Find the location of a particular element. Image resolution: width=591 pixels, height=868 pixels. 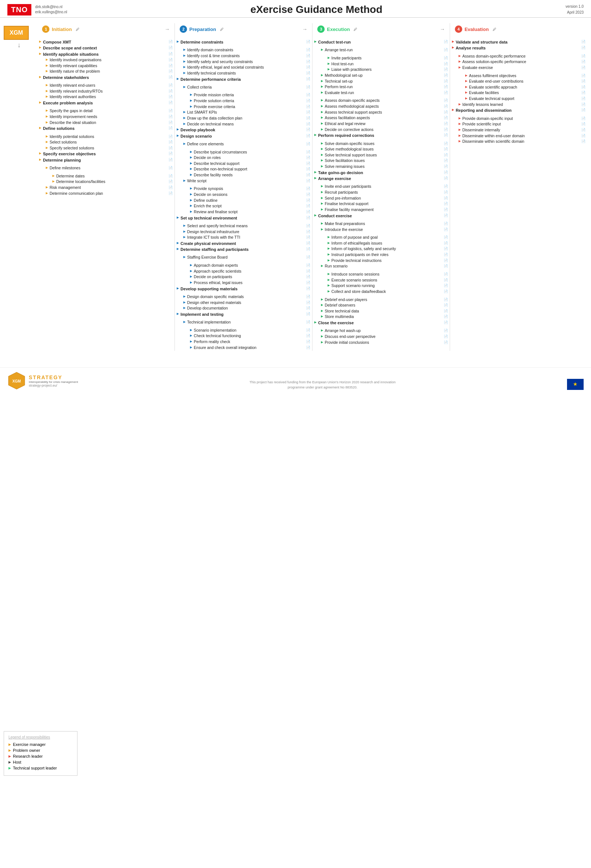

tree-item: ▶ Arrange test-run 📄 is located at coordinates (384, 50).